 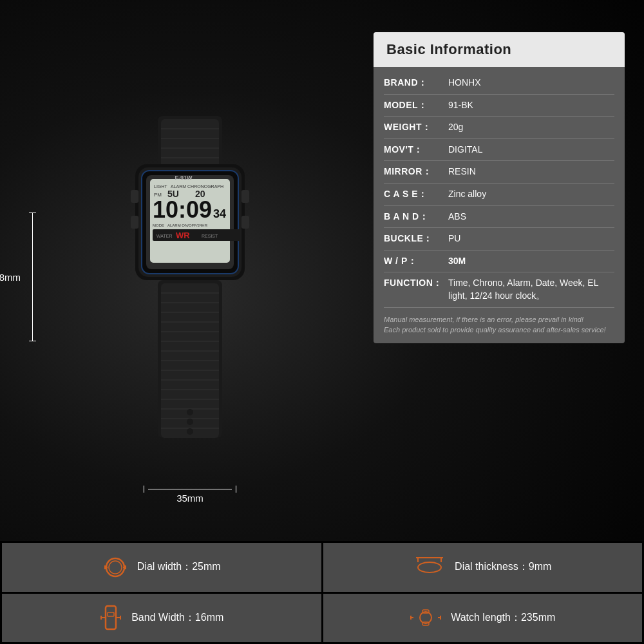 What do you see at coordinates (416, 150) in the screenshot?
I see `movt-key: MOV'T：` at bounding box center [416, 150].